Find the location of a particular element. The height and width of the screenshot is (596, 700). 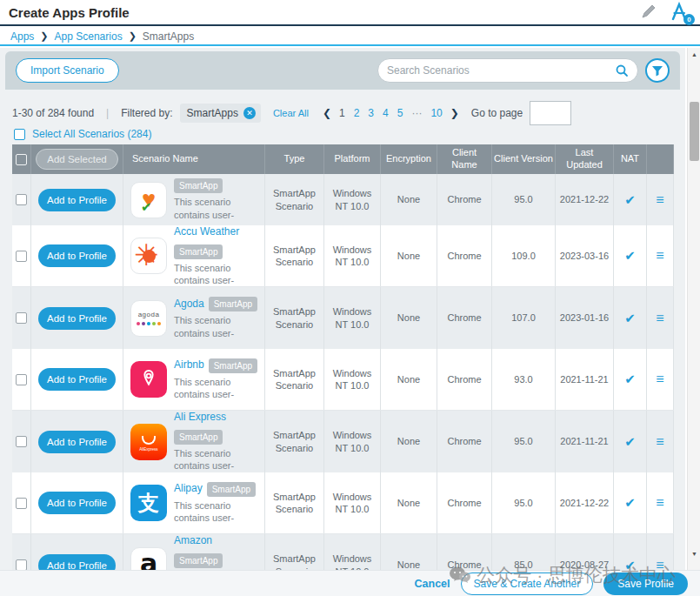

import-scenario-button: Import Scenario is located at coordinates (68, 70).